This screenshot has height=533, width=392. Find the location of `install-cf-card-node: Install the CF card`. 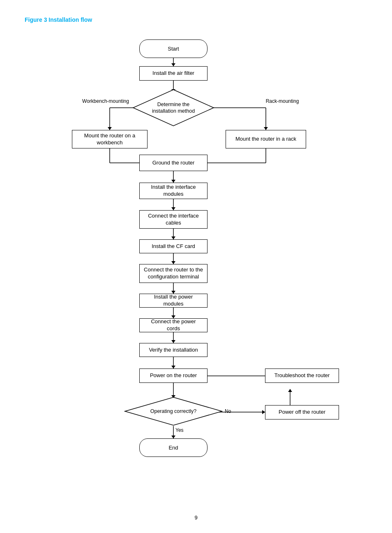

install-cf-card-node: Install the CF card is located at coordinates (173, 246).